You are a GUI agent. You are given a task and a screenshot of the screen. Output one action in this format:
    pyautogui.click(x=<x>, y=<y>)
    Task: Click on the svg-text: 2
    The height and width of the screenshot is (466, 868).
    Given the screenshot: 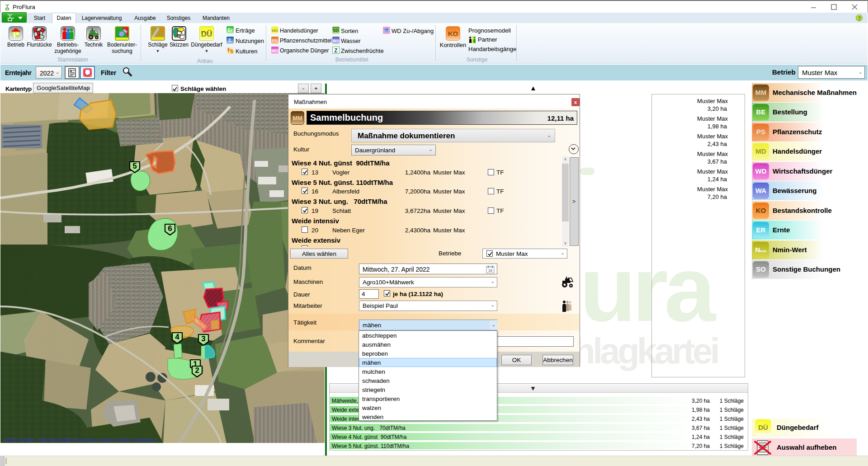 What is the action you would take?
    pyautogui.click(x=197, y=371)
    